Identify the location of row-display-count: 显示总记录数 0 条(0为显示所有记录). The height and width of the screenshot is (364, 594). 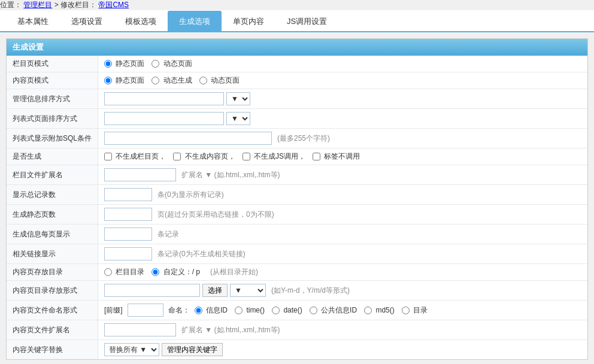
(297, 195).